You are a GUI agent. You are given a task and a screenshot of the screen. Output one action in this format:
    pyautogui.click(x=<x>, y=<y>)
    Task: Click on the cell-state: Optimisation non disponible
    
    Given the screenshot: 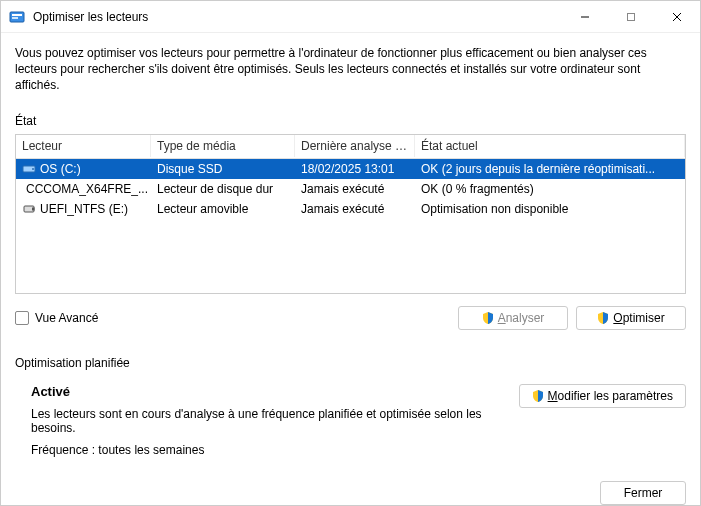 What is the action you would take?
    pyautogui.click(x=550, y=209)
    